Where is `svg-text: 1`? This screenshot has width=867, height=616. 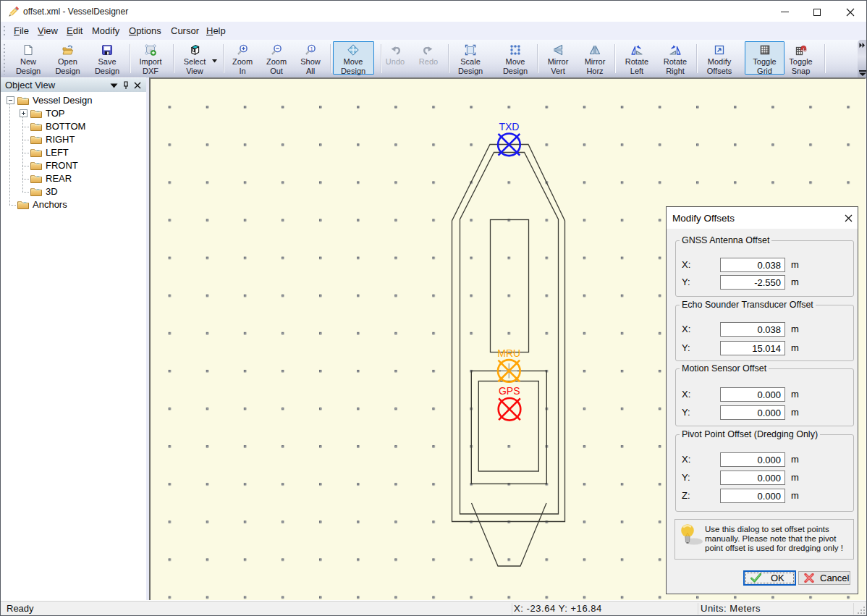 svg-text: 1 is located at coordinates (311, 49).